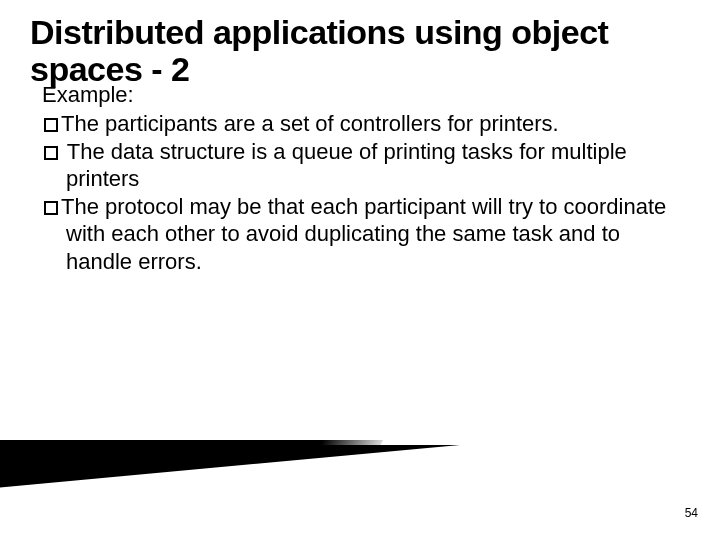 The image size is (720, 540). What do you see at coordinates (310, 124) in the screenshot?
I see `bullet-text: The participants are a set of controller…` at bounding box center [310, 124].